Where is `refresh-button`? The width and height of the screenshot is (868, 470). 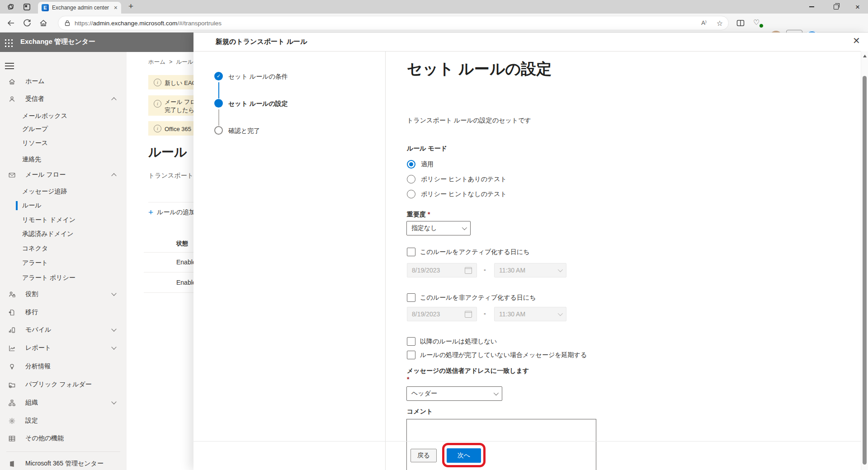 refresh-button is located at coordinates (27, 23).